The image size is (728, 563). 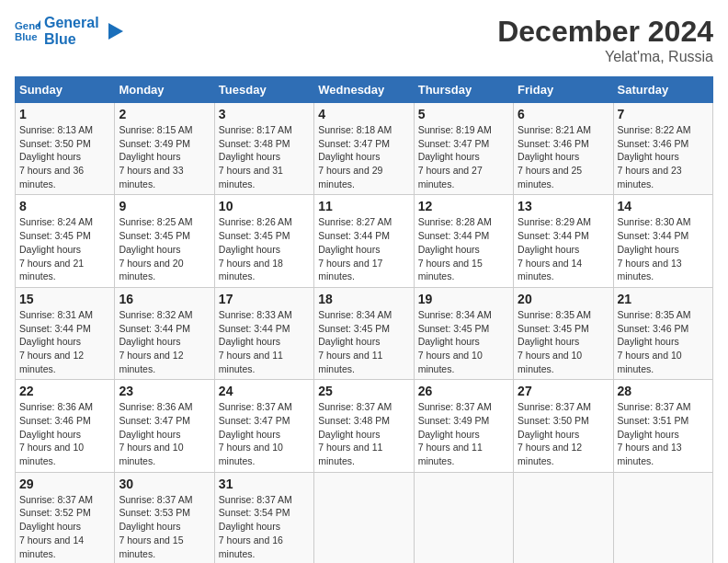 I want to click on calendar-cell: 4Sunrise: 8:18 AMSunset: 3:47 PMDaylight…, so click(x=364, y=149).